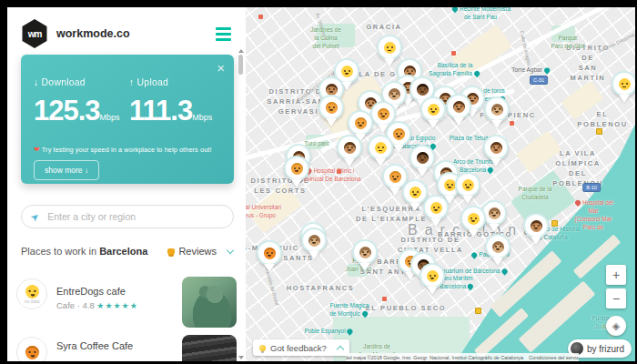 Image resolution: width=637 pixels, height=364 pixels. What do you see at coordinates (241, 358) in the screenshot?
I see `scroll-down-icon` at bounding box center [241, 358].